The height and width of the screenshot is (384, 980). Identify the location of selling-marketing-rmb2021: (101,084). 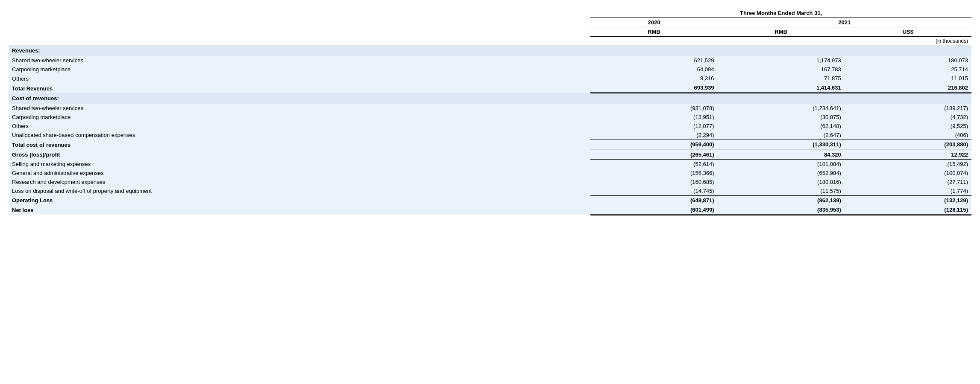
(781, 164).